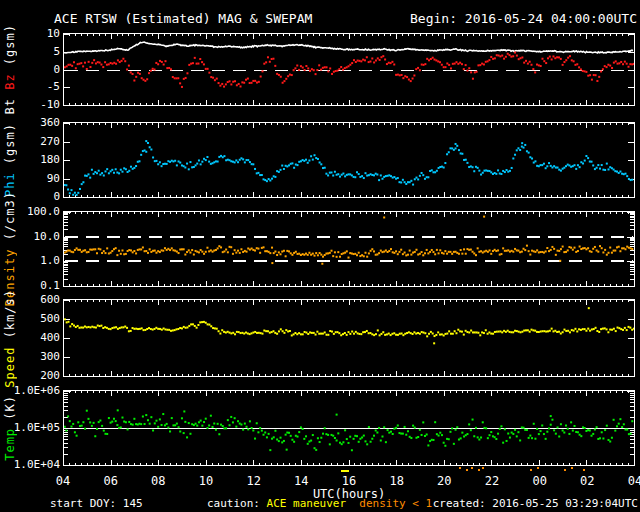 The height and width of the screenshot is (512, 640). Describe the element at coordinates (10, 314) in the screenshot. I see `y-axis-label-segment: (km/s)` at that location.